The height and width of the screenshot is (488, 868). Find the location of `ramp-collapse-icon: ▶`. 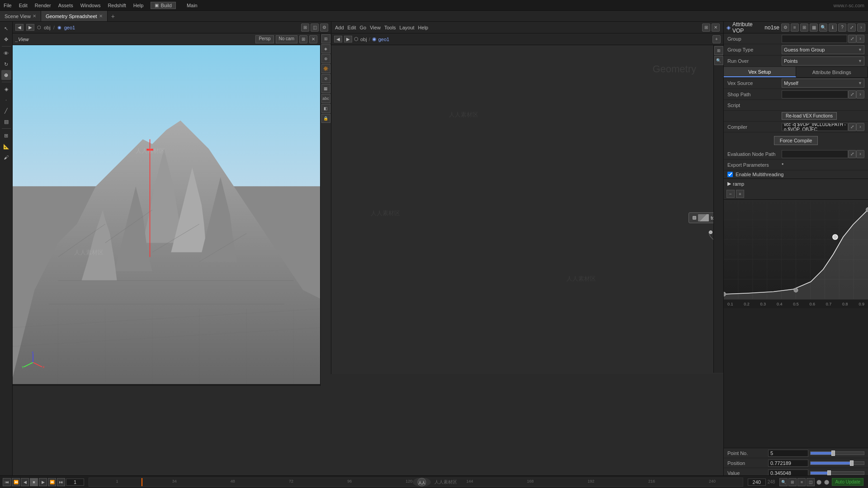

ramp-collapse-icon: ▶ is located at coordinates (729, 183).